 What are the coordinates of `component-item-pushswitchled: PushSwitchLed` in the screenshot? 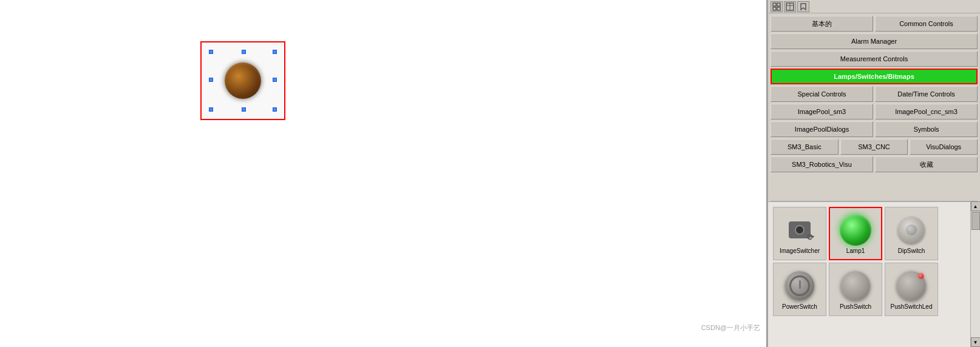 It's located at (911, 289).